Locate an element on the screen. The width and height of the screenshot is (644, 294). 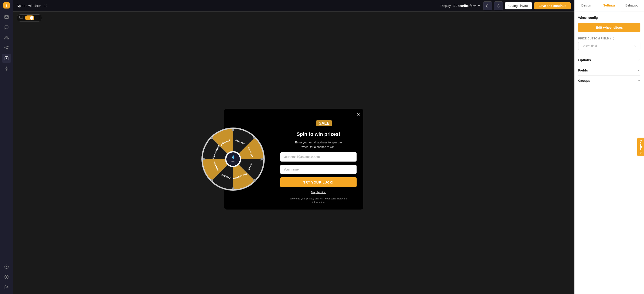
prize-field-info-icon: i is located at coordinates (612, 38).